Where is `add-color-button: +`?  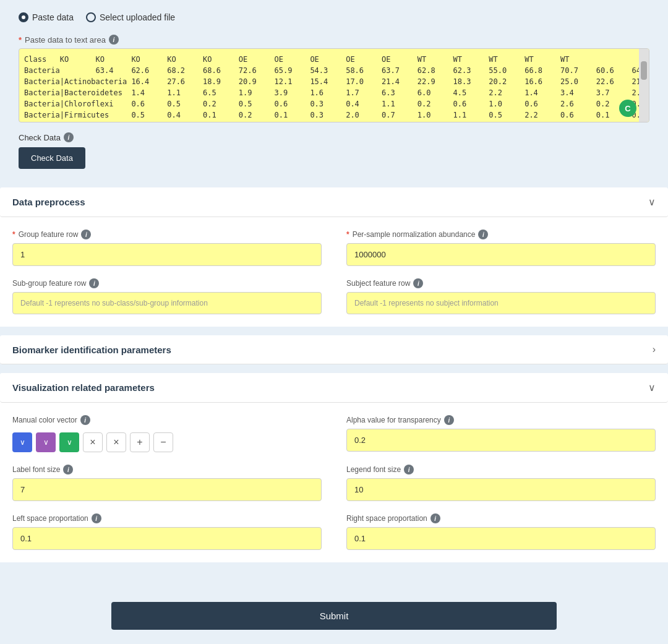
add-color-button: + is located at coordinates (140, 442).